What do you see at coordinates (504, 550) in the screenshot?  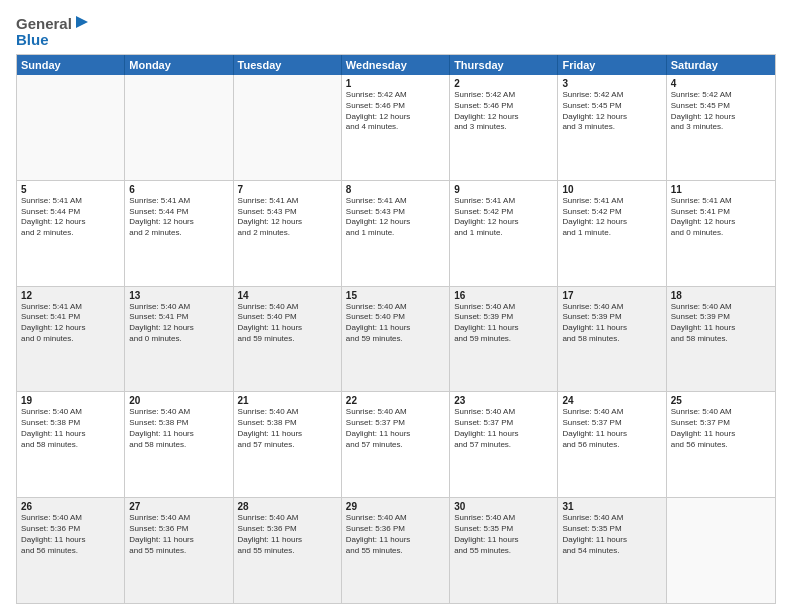 I see `cal-cell: 30Sunrise: 5:40 AMSunset: 5:35 PMDayligh…` at bounding box center [504, 550].